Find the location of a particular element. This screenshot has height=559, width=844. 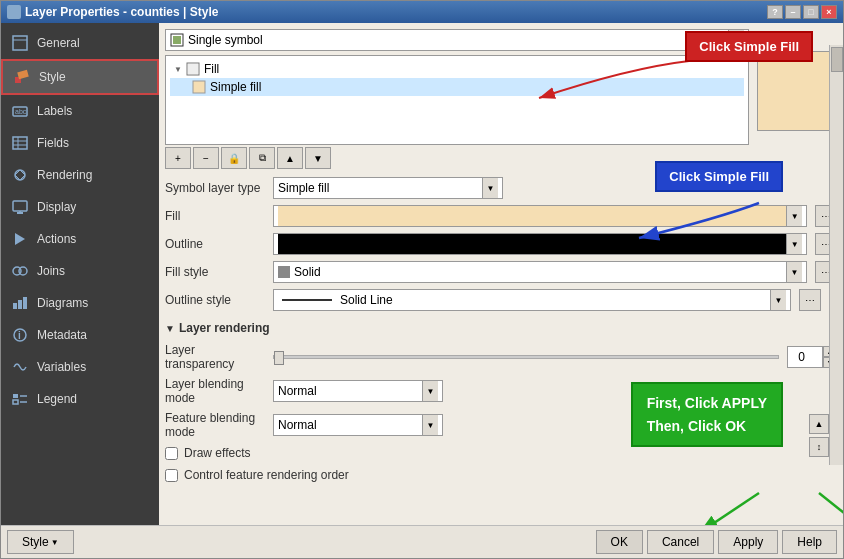

cancel-button: Cancel is located at coordinates (680, 542).